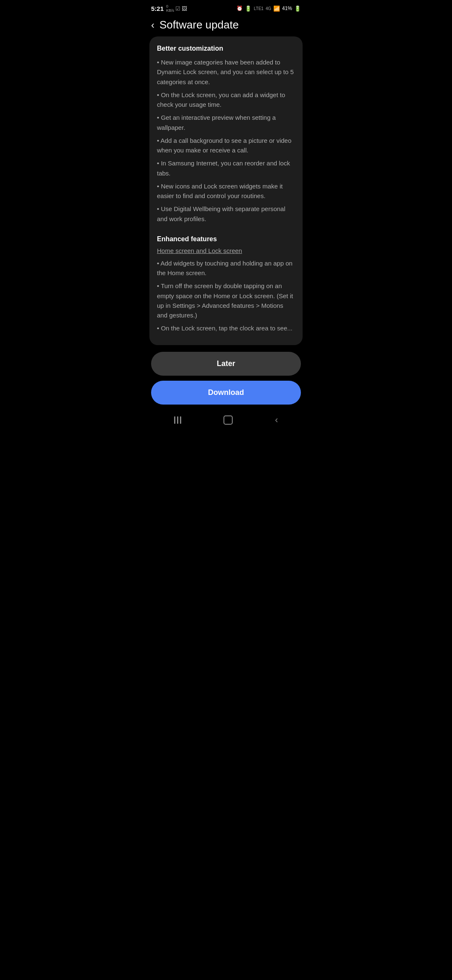 The image size is (452, 980). Describe the element at coordinates (239, 8) in the screenshot. I see `alarm-icon: ⏰` at that location.